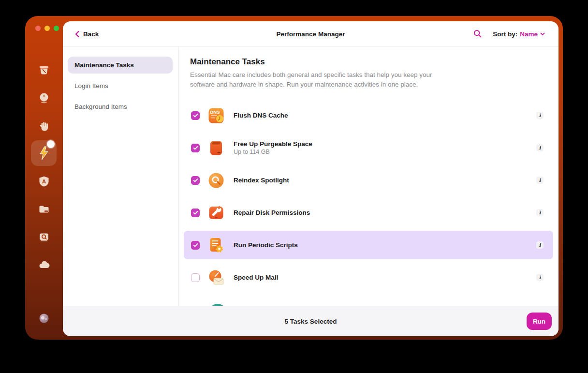  What do you see at coordinates (104, 65) in the screenshot?
I see `nav-item-label: Maintenance Tasks` at bounding box center [104, 65].